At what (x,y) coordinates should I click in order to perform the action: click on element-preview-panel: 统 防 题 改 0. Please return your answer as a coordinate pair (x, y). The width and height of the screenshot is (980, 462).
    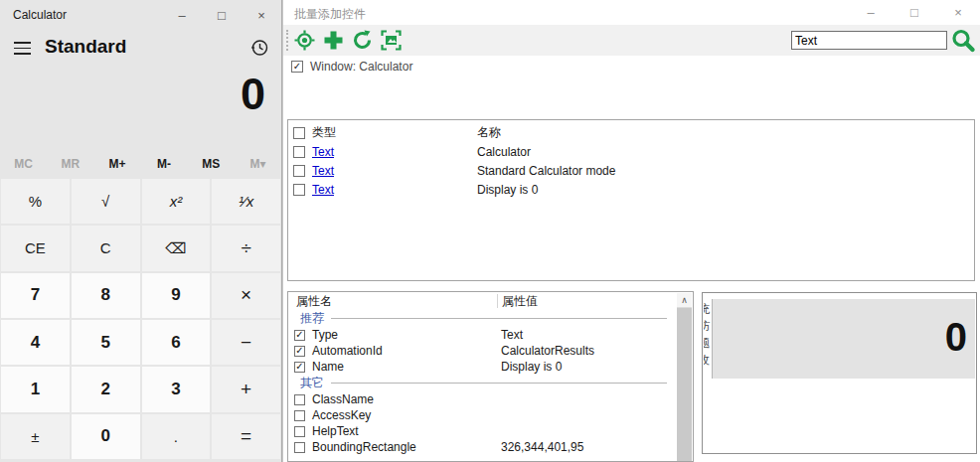
    Looking at the image, I should click on (839, 374).